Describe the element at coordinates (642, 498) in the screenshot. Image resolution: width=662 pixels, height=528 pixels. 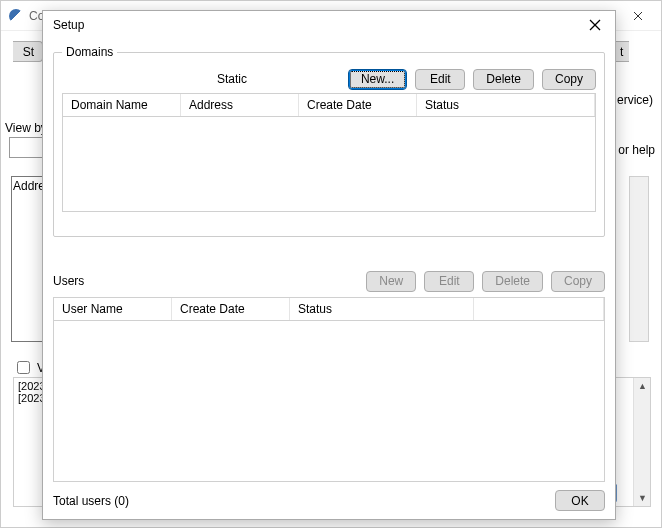
I see `scroll-down-icon: ▼` at that location.